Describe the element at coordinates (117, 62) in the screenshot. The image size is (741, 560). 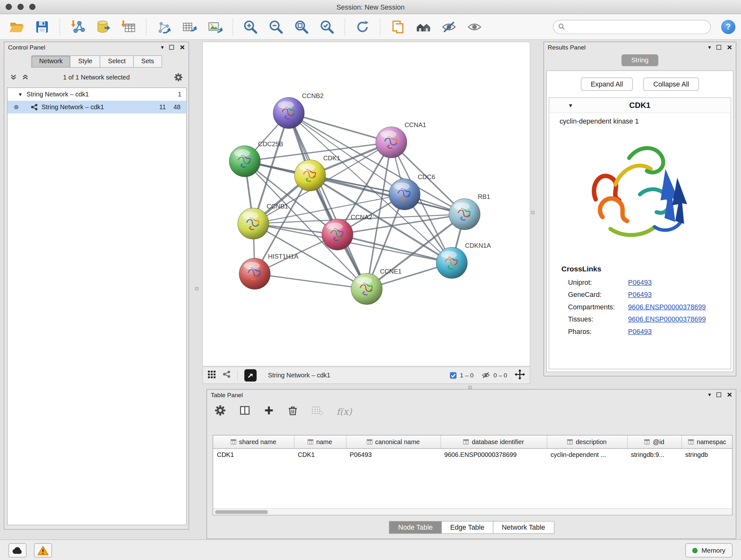
I see `tab-select: Select` at that location.